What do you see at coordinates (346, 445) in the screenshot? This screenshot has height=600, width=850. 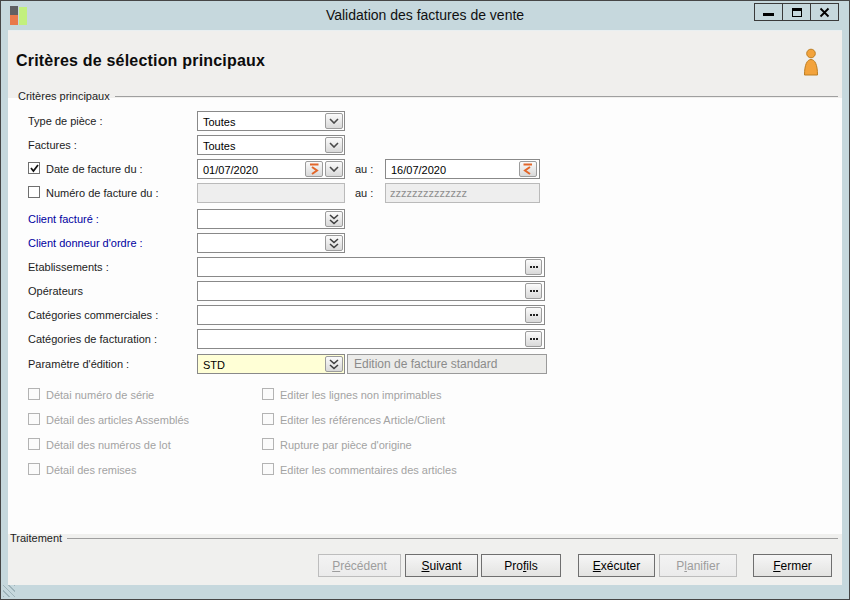 I see `option-rupture-piece-label: Rupture par pièce d'origine` at bounding box center [346, 445].